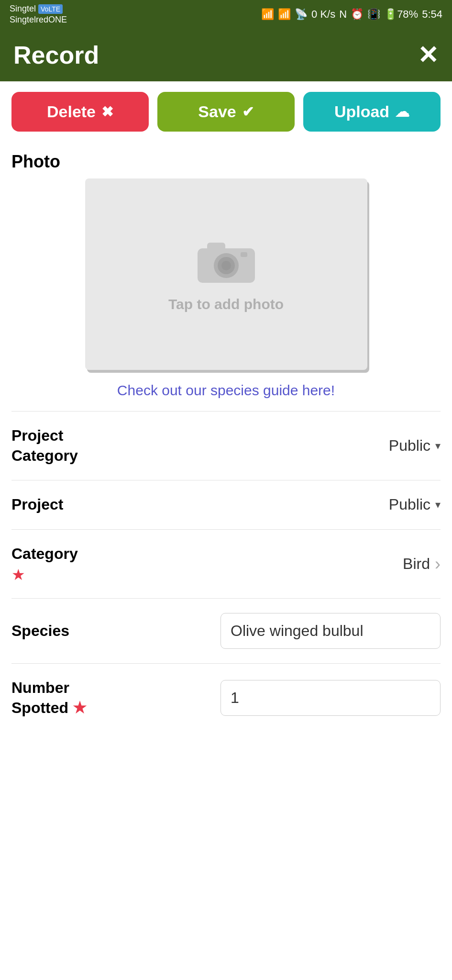 The height and width of the screenshot is (980, 452). I want to click on species-input, so click(331, 631).